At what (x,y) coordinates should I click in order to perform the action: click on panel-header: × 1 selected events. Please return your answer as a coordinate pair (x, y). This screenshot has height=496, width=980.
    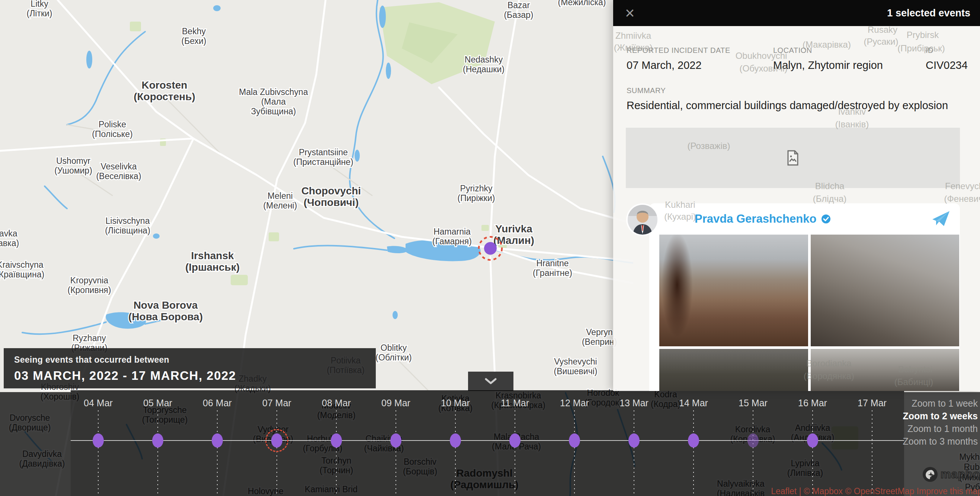
    Looking at the image, I should click on (797, 13).